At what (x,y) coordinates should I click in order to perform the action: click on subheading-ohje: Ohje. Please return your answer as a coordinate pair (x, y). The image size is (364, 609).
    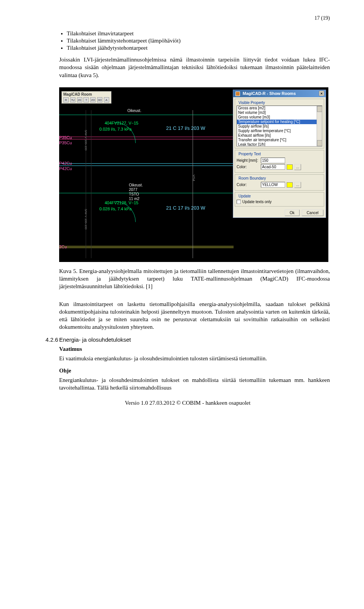
    Looking at the image, I should click on (195, 371).